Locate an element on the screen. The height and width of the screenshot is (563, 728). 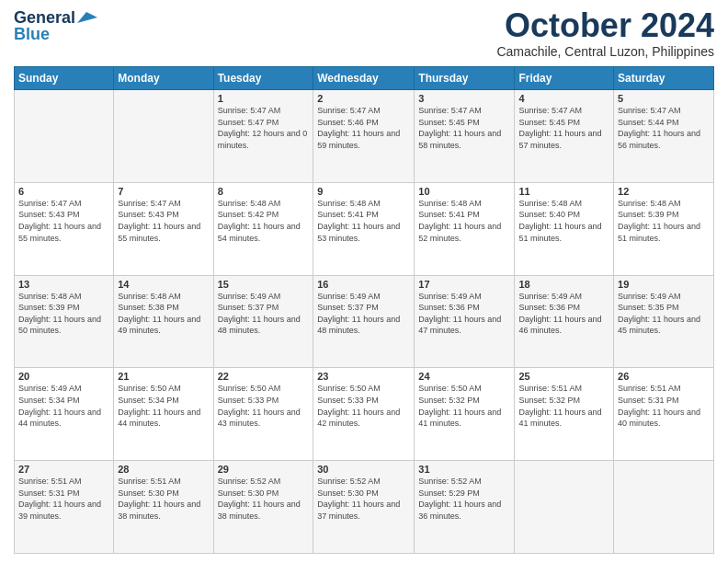
calendar-cell: 27Sunrise: 5:51 AMSunset: 5:31 PMDayligh… is located at coordinates (64, 508).